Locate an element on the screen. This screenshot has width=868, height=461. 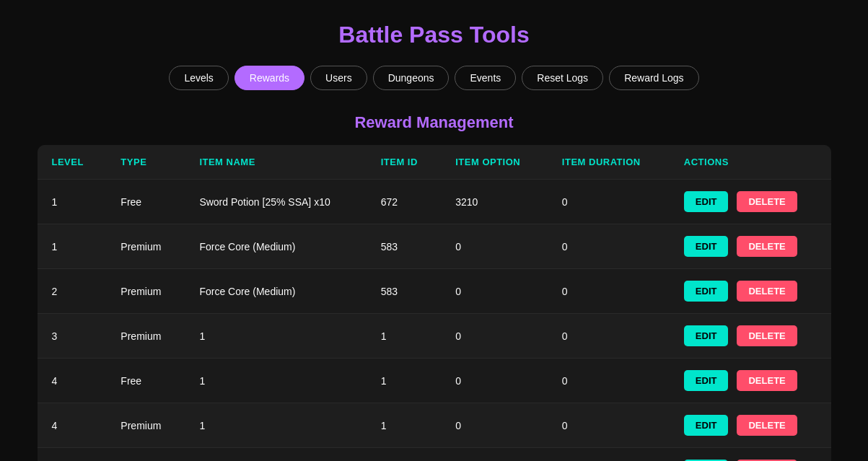
nav-tab-users: Users is located at coordinates (339, 78).